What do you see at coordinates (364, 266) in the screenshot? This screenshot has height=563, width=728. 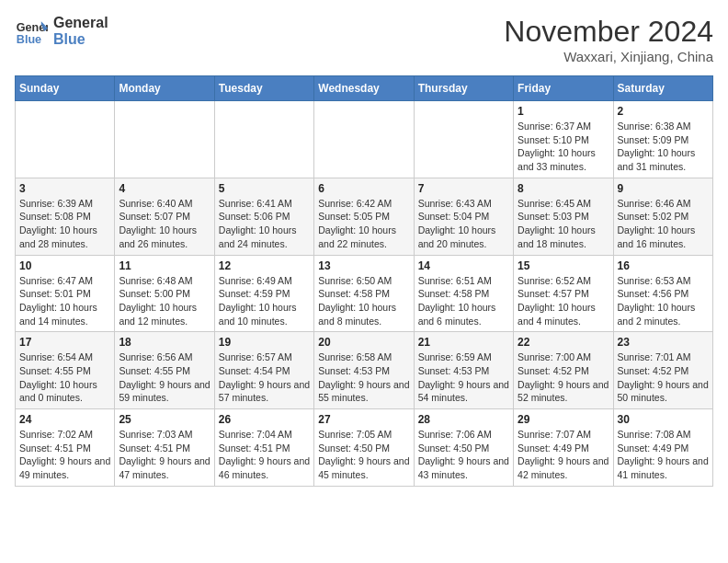 I see `day-number: 13` at bounding box center [364, 266].